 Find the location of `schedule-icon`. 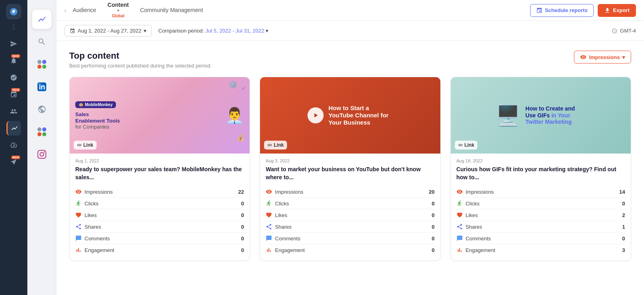

schedule-icon is located at coordinates (539, 10).